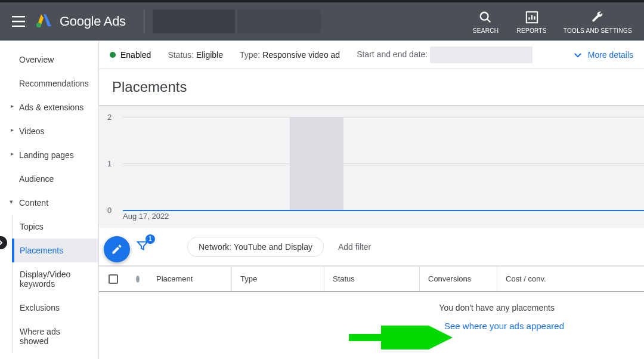 This screenshot has width=644, height=359. I want to click on sidebar-item-content: Content, so click(49, 203).